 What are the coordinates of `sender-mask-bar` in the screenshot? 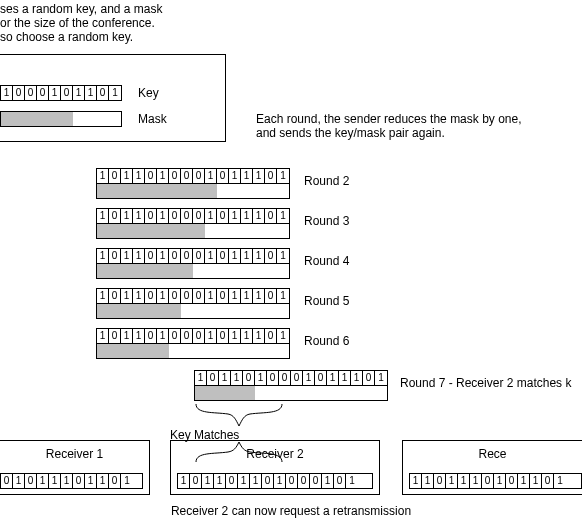 It's located at (61, 119).